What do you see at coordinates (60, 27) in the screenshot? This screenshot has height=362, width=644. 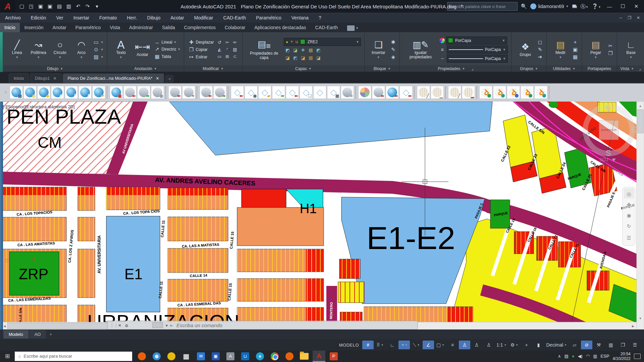 I see `ribbon-tab-anotar: Anotar` at bounding box center [60, 27].